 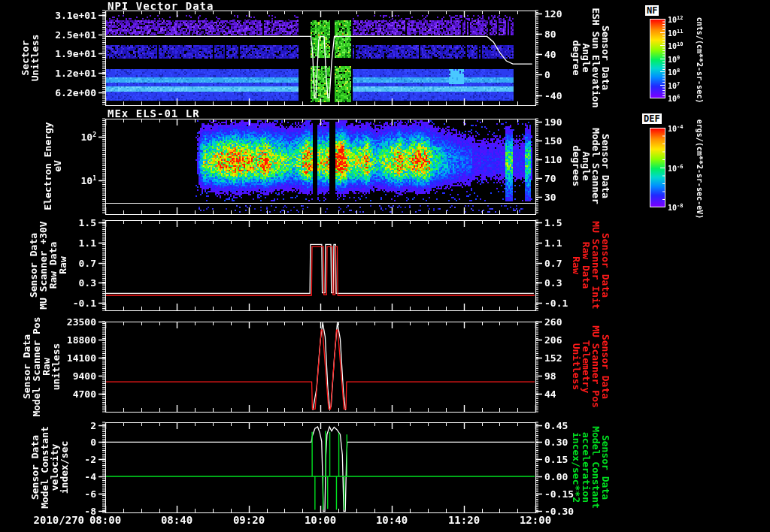 What do you see at coordinates (48, 222) in the screenshot?
I see `y-tick-label: 1.5` at bounding box center [48, 222].